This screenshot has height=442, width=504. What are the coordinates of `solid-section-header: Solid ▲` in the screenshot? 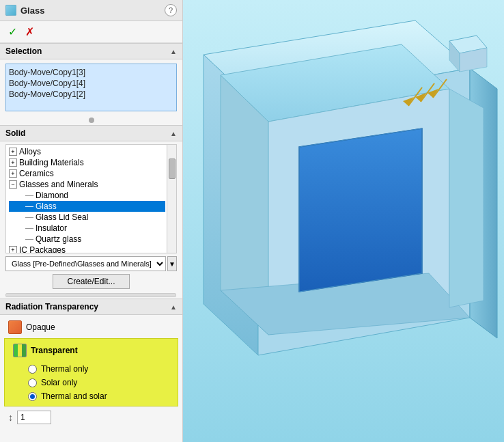 It's located at (92, 133).